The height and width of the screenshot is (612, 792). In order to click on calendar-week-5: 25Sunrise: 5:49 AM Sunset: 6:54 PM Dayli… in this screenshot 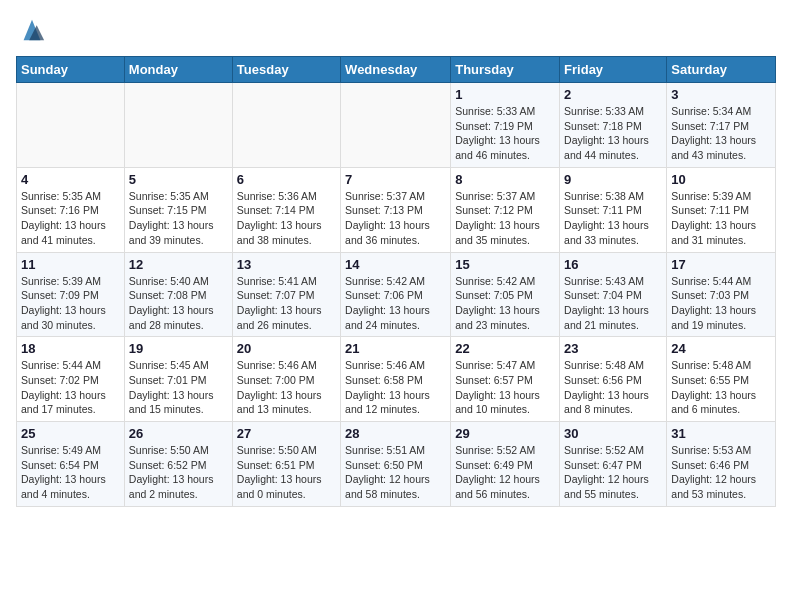, I will do `click(396, 464)`.